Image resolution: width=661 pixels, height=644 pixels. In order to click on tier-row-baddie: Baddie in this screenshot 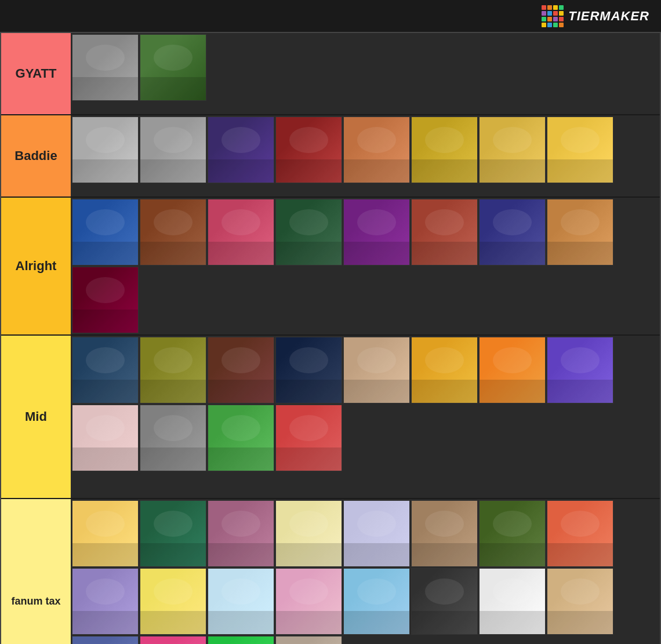, I will do `click(330, 157)`.